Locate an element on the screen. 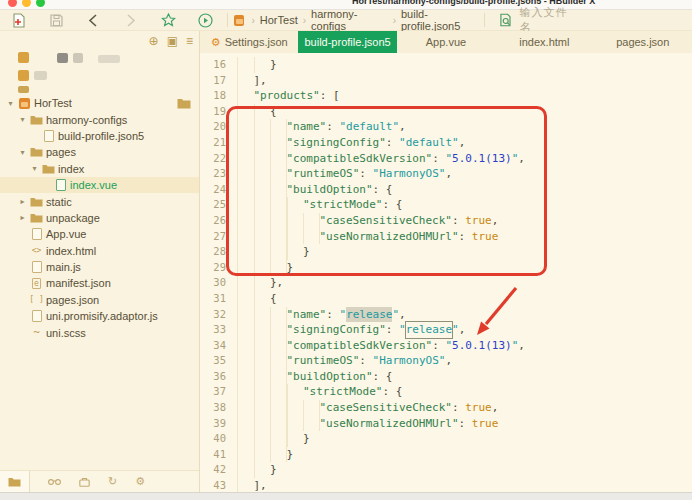  bag-icon is located at coordinates (84, 482).